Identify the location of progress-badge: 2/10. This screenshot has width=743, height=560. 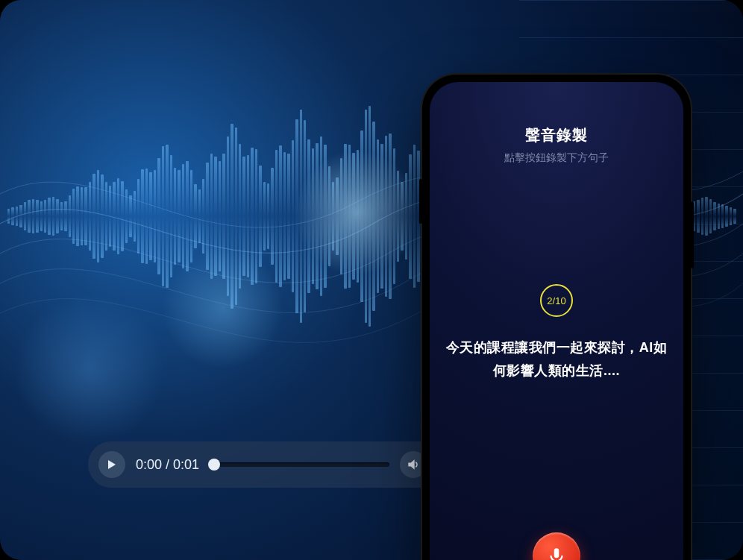
(557, 301).